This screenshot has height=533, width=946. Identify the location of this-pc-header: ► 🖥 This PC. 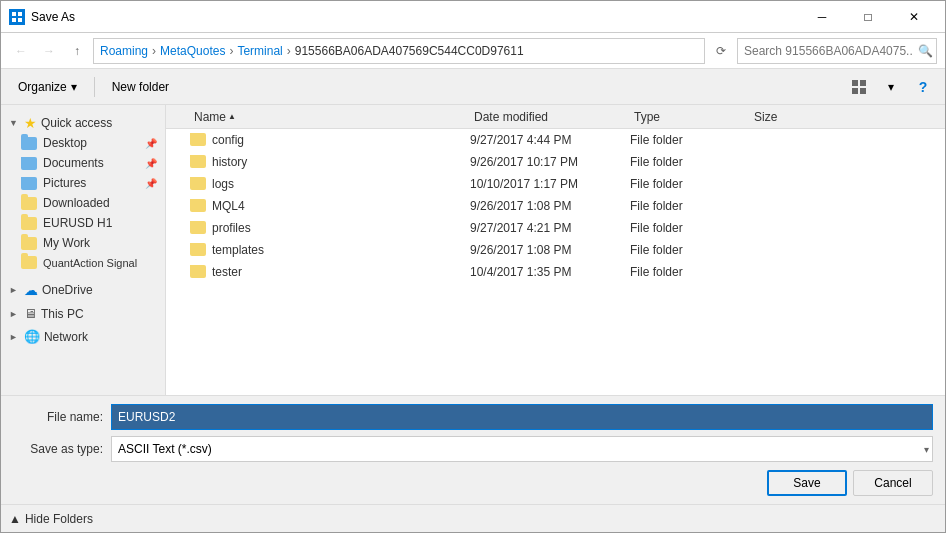
(83, 312).